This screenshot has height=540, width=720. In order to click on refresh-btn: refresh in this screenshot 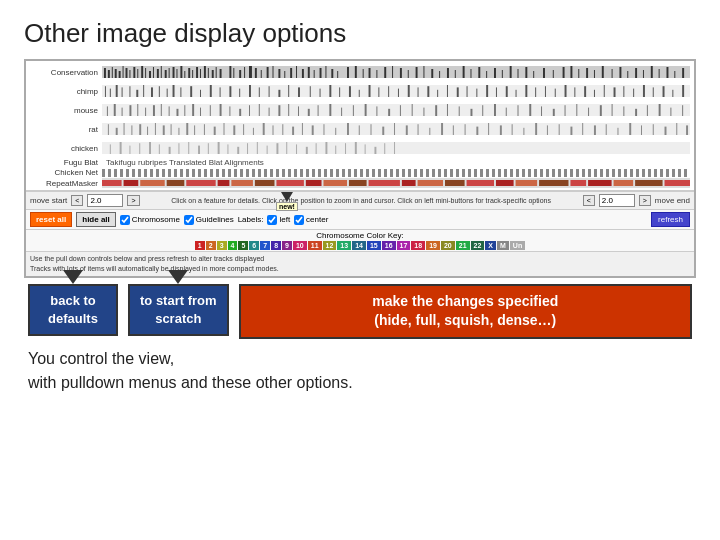, I will do `click(670, 220)`.